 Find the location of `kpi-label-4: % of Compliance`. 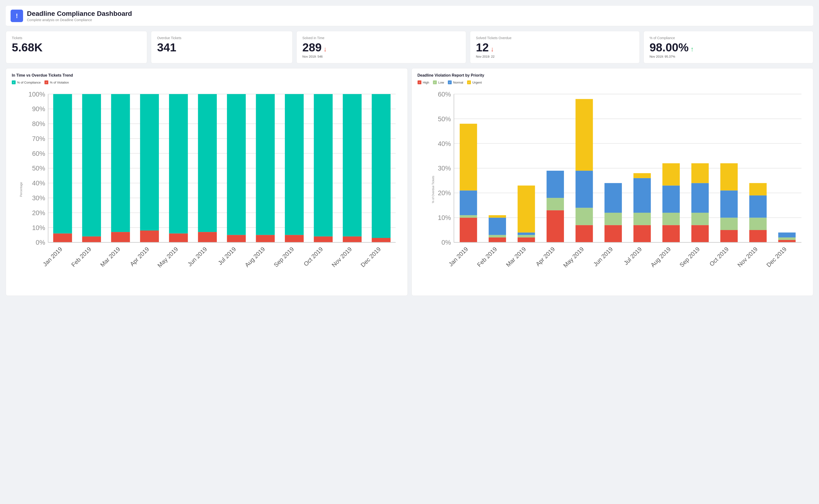

kpi-label-4: % of Compliance is located at coordinates (729, 38).